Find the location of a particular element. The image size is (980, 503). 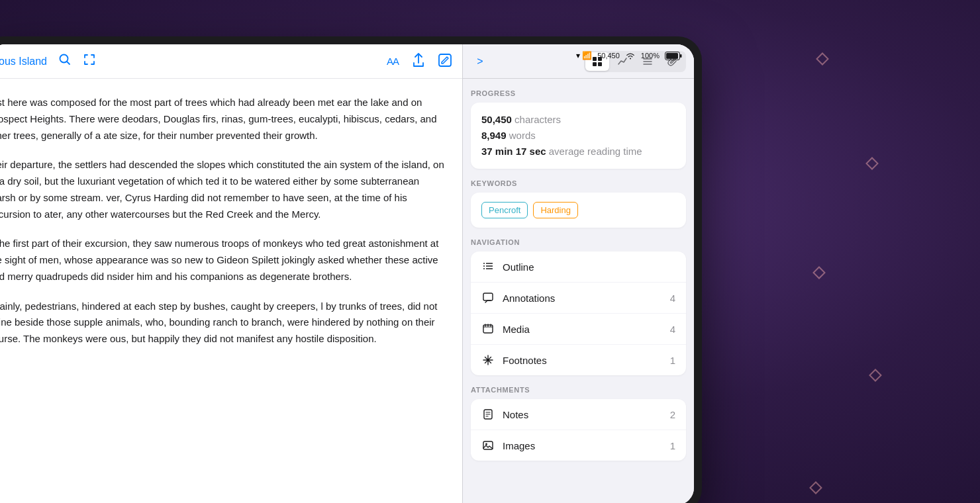

keywords-card: Pencroft Harding is located at coordinates (579, 210).